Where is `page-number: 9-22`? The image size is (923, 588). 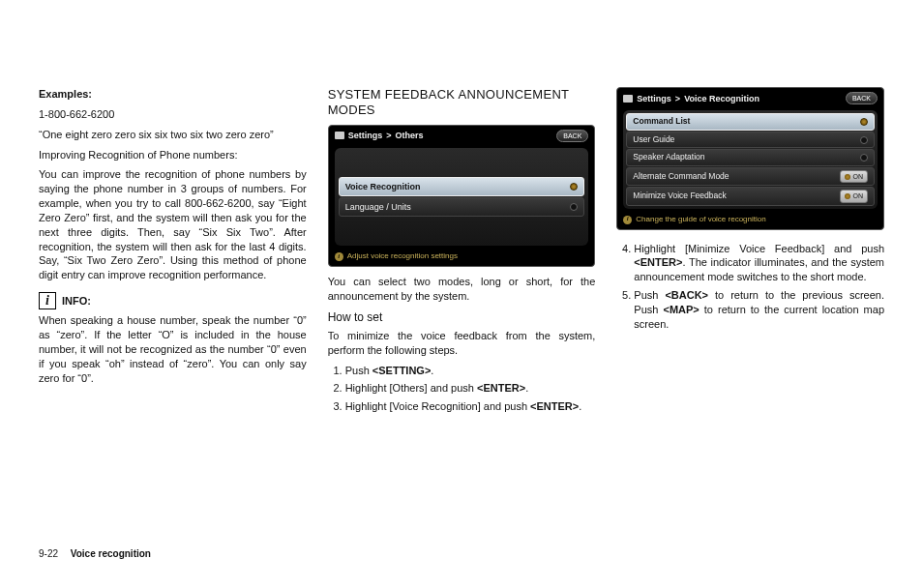 page-number: 9-22 is located at coordinates (48, 553).